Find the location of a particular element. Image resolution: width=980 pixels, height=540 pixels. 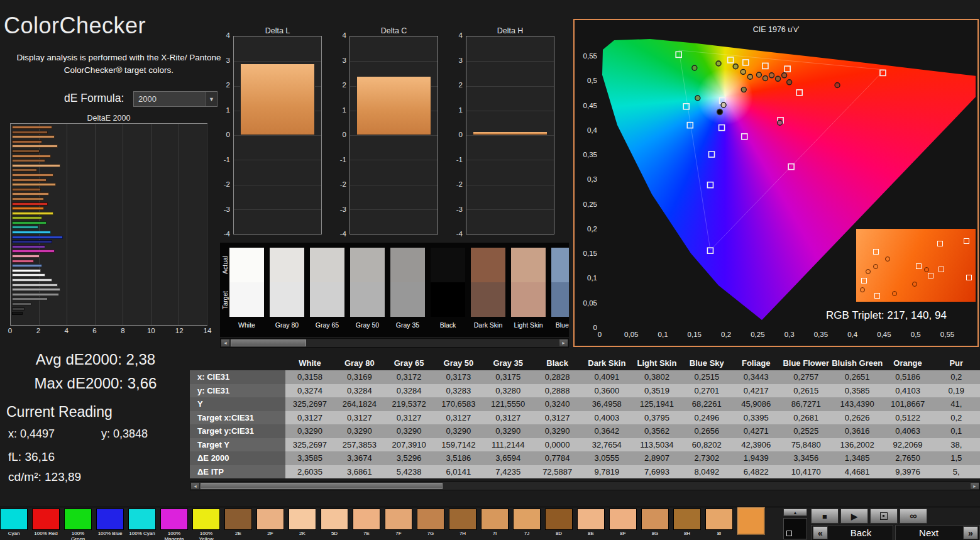

palette-swatch-8h: 8H is located at coordinates (687, 522).